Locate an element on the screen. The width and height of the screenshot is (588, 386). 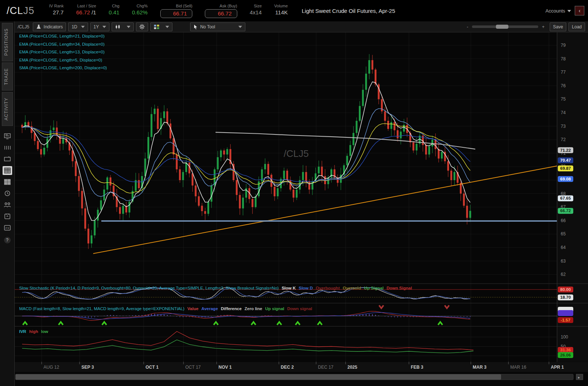
news-monitor-icon is located at coordinates (7, 136).